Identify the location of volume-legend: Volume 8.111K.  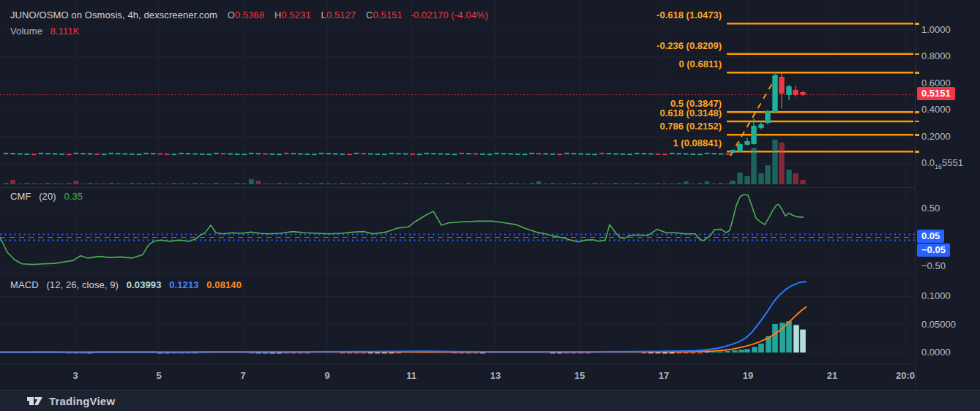
(45, 31).